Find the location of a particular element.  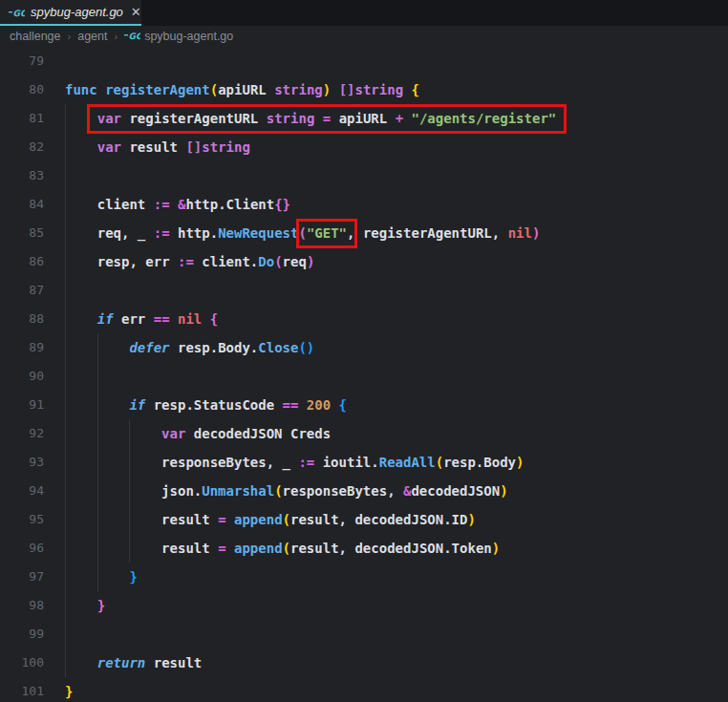

code-text: responseBytes, _ := ioutil.ReadAll(resp.… is located at coordinates (294, 462).